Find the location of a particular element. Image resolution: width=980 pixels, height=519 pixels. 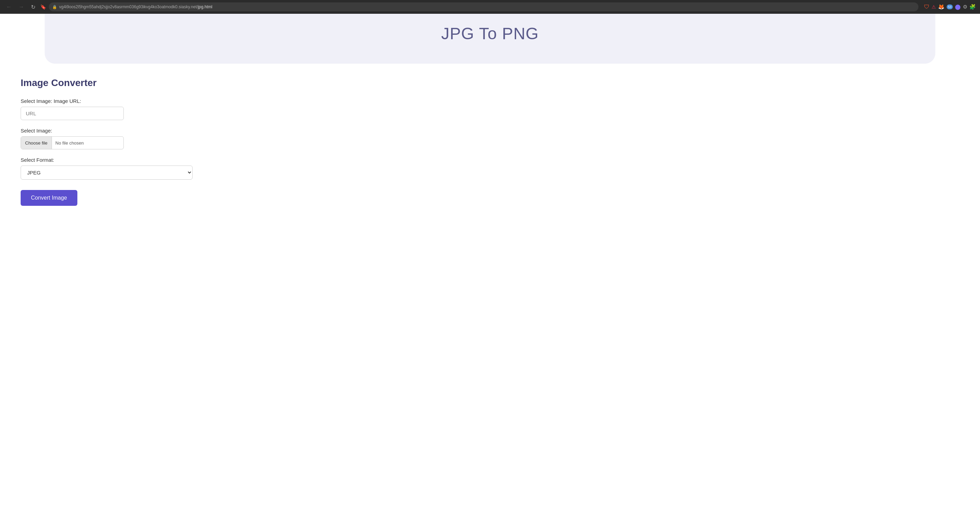

brave-shield-icon: 🛡 is located at coordinates (927, 7).